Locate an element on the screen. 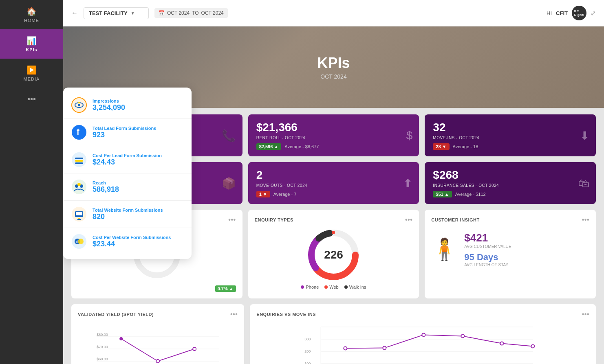  bag-icon: 🛍 is located at coordinates (584, 183).